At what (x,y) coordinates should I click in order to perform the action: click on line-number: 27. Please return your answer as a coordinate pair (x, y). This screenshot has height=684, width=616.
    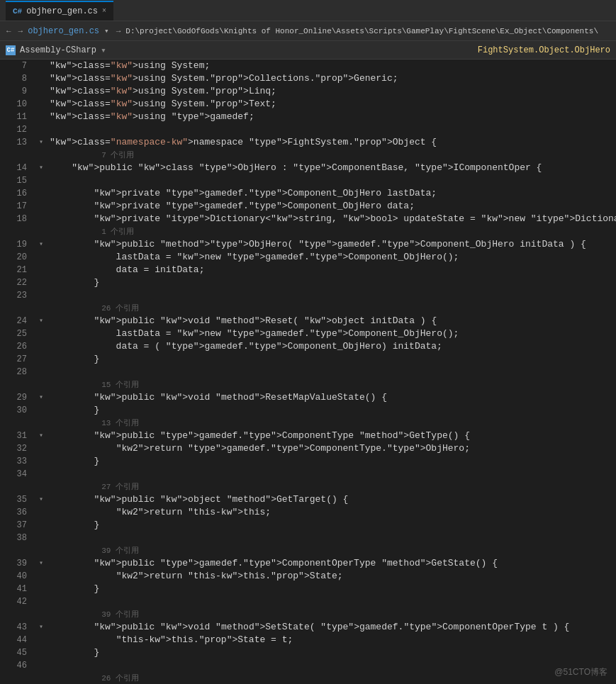
    Looking at the image, I should click on (18, 359).